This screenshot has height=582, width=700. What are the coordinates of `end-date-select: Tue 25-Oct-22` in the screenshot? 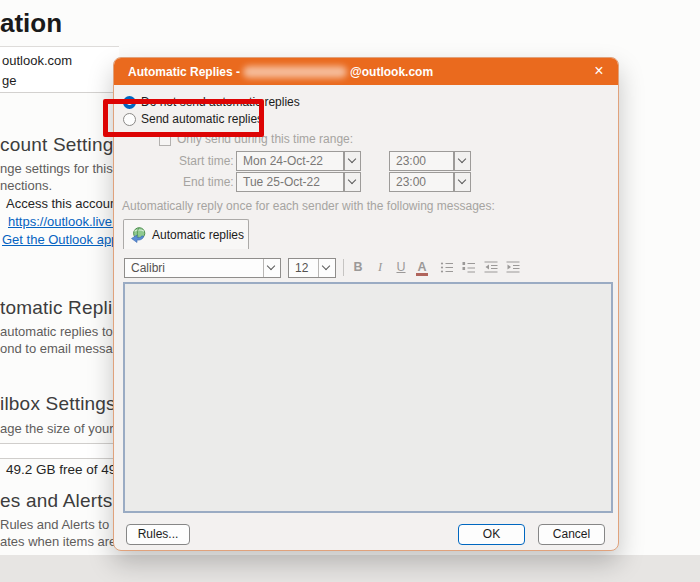 It's located at (290, 182).